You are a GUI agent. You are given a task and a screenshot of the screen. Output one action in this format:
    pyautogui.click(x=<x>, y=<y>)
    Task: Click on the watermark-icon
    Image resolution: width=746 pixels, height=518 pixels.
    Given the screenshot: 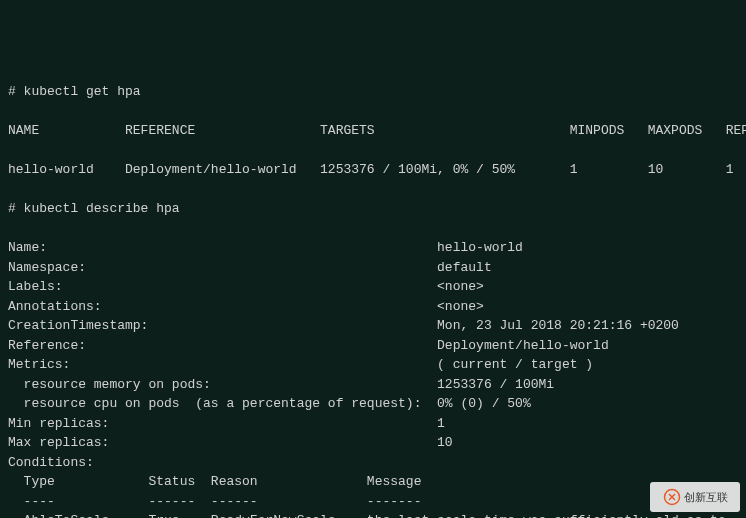 What is the action you would take?
    pyautogui.click(x=672, y=497)
    